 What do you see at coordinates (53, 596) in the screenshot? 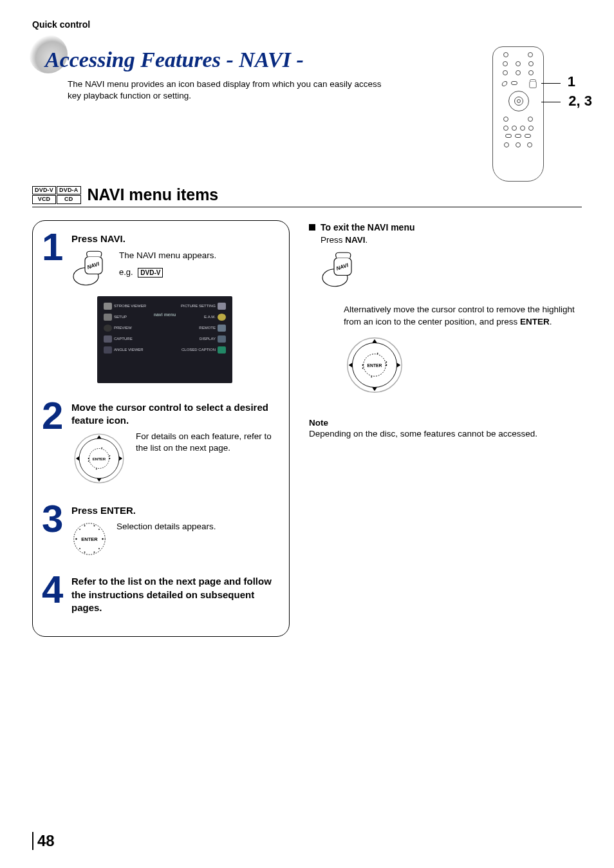
I see `step-number: 4` at bounding box center [53, 596].